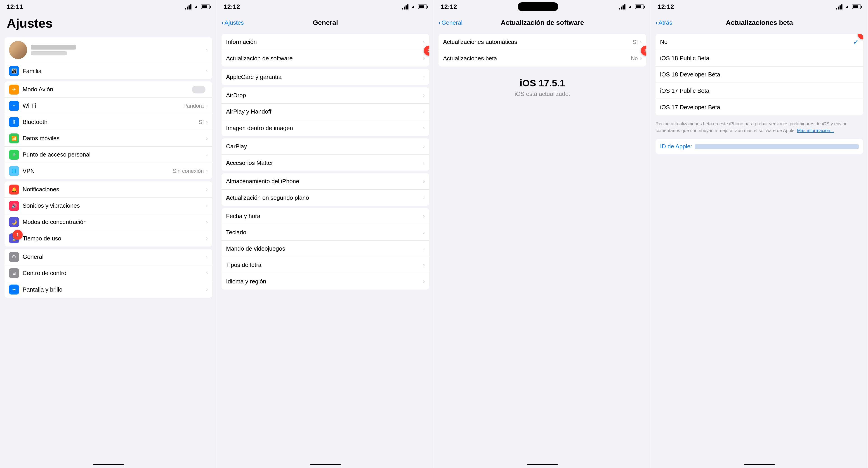  I want to click on mando-label: Mando de videojuegos, so click(325, 249).